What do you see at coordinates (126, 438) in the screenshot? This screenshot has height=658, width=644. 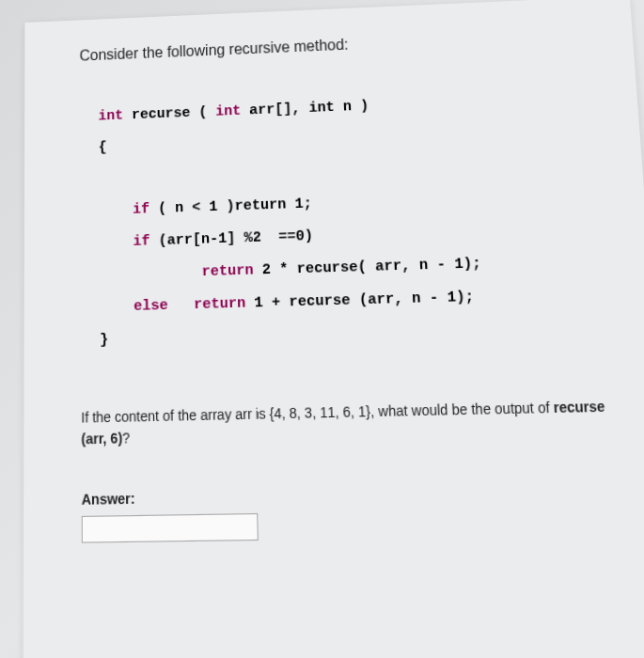 I see `followup-text-end: ?` at bounding box center [126, 438].